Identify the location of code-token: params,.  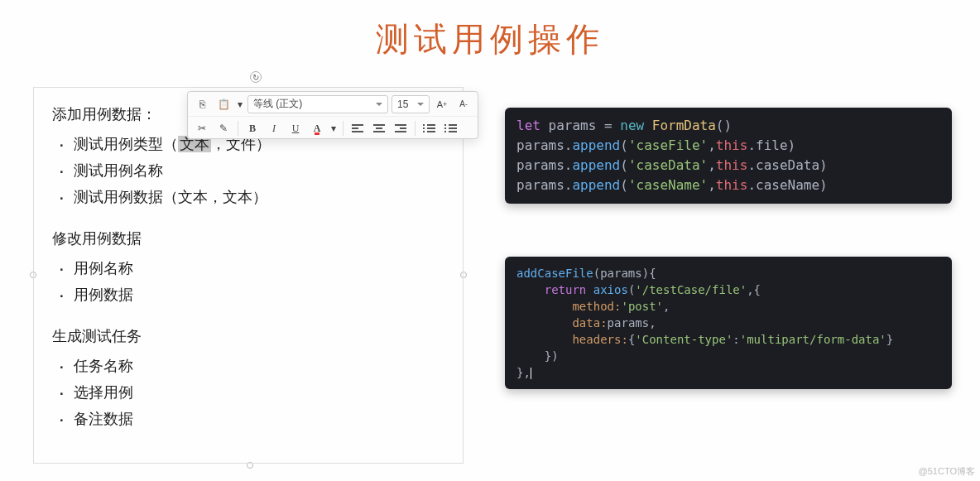
(632, 323).